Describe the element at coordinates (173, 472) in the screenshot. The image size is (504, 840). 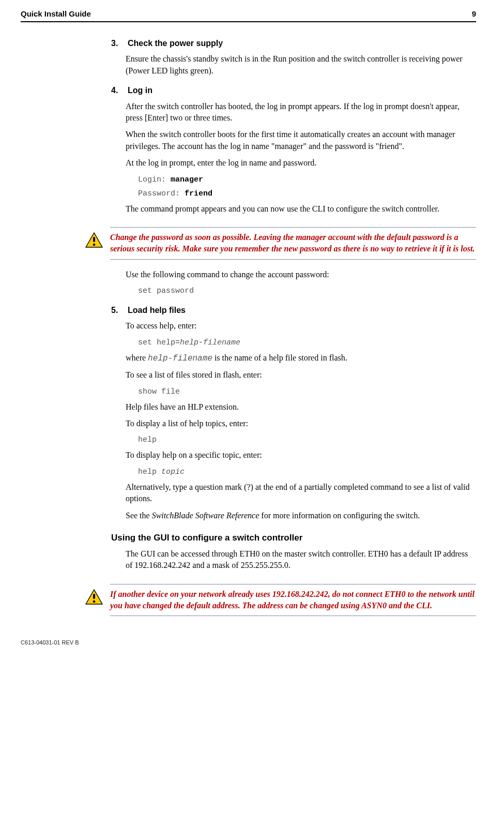
I see `cmd-placeholder: topic` at that location.